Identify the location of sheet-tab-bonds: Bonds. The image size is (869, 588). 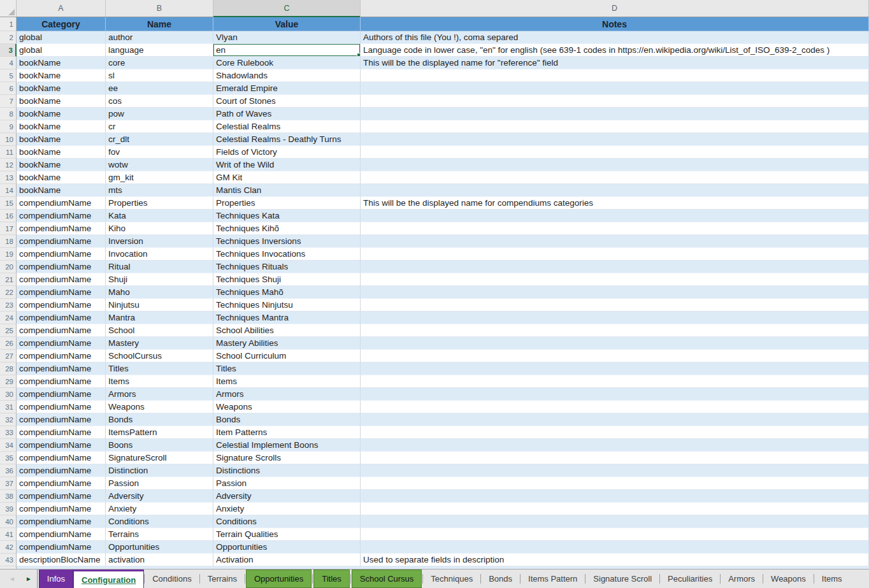
(501, 578).